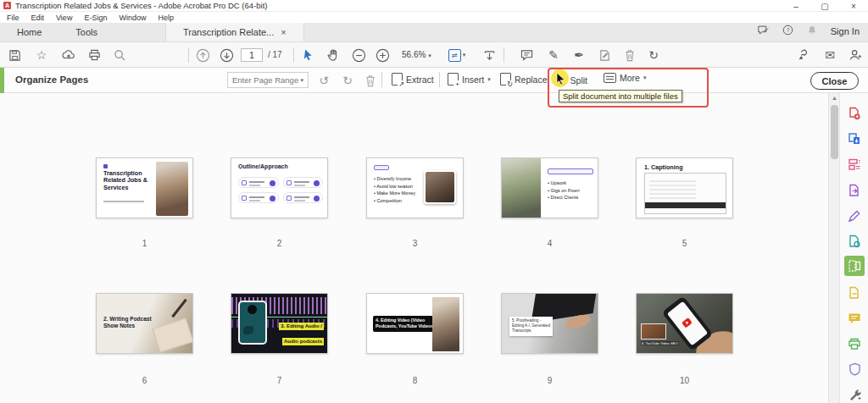 This screenshot has width=868, height=403. What do you see at coordinates (630, 55) in the screenshot?
I see `delete-pages-icon` at bounding box center [630, 55].